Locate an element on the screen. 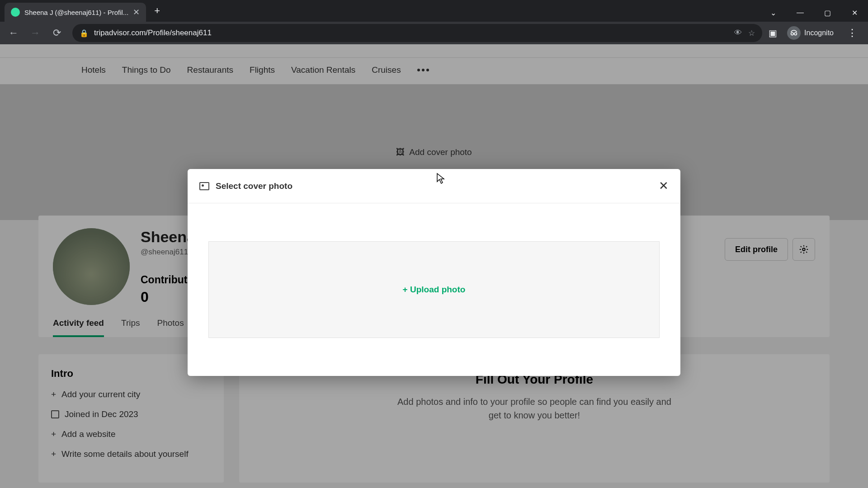  tab-title: Sheena J (@sheenaj611) - Profil... is located at coordinates (76, 13).